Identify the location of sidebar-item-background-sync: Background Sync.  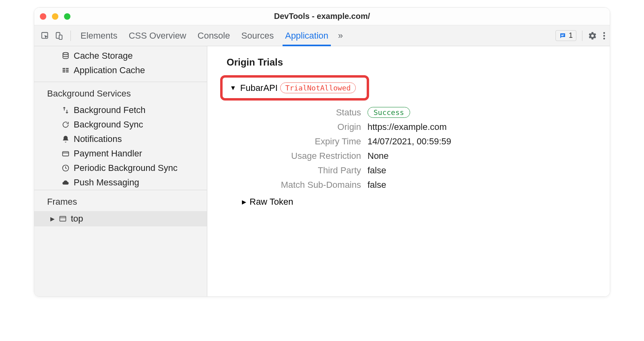
(121, 125).